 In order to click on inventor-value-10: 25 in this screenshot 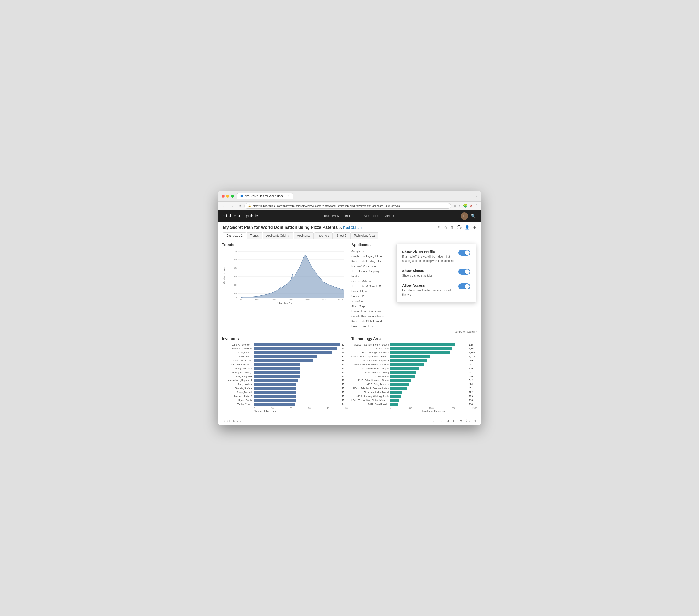, I will do `click(345, 384)`.